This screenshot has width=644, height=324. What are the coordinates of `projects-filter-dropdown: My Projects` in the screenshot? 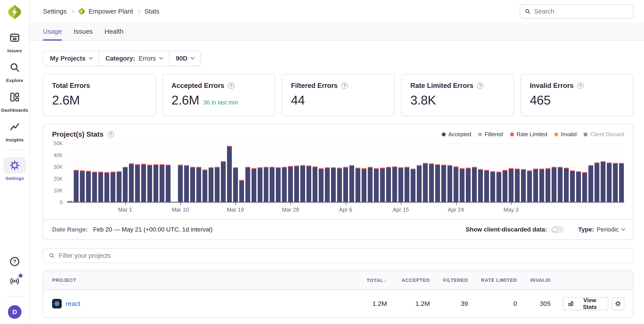 It's located at (71, 58).